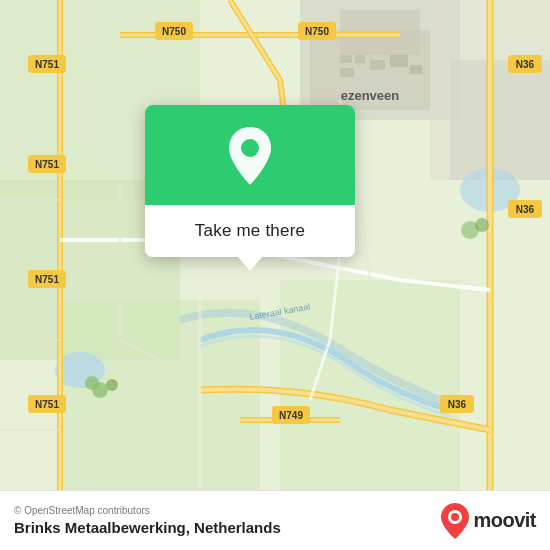 The width and height of the screenshot is (550, 550). What do you see at coordinates (148, 510) in the screenshot?
I see `osm-attribution: © OpenStreetMap contributors` at bounding box center [148, 510].